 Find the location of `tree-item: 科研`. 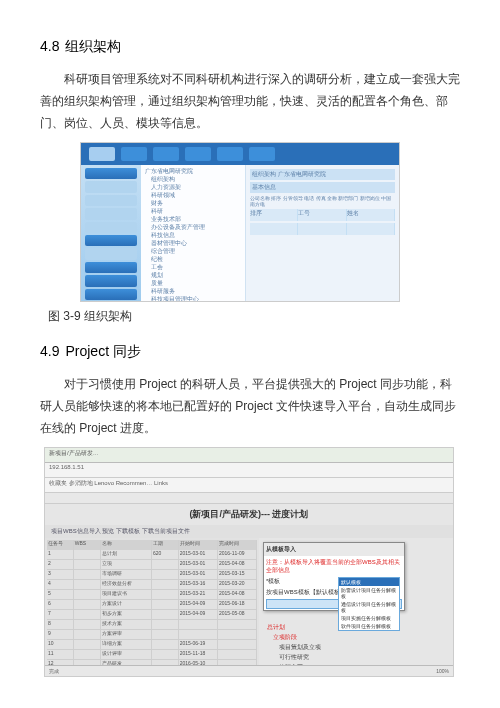

tree-item: 科研 is located at coordinates (193, 211).